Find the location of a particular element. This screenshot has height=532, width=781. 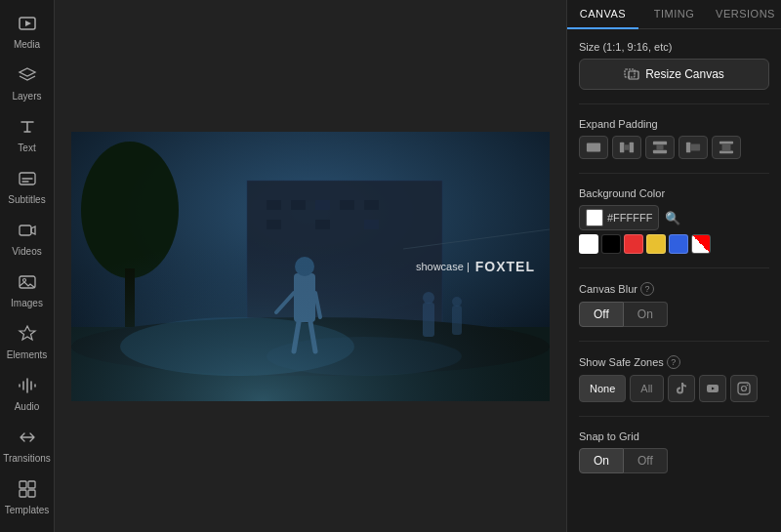

sidebar-item-text: Text is located at coordinates (27, 135).